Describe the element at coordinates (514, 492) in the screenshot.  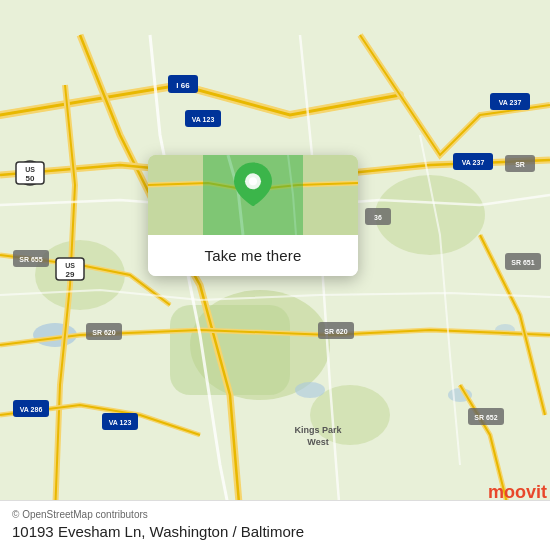
I see `moovit-logo: moovit` at that location.